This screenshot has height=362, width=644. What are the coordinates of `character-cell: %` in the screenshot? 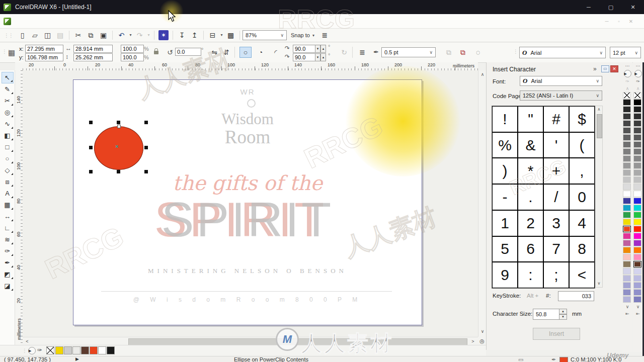 It's located at (505, 145).